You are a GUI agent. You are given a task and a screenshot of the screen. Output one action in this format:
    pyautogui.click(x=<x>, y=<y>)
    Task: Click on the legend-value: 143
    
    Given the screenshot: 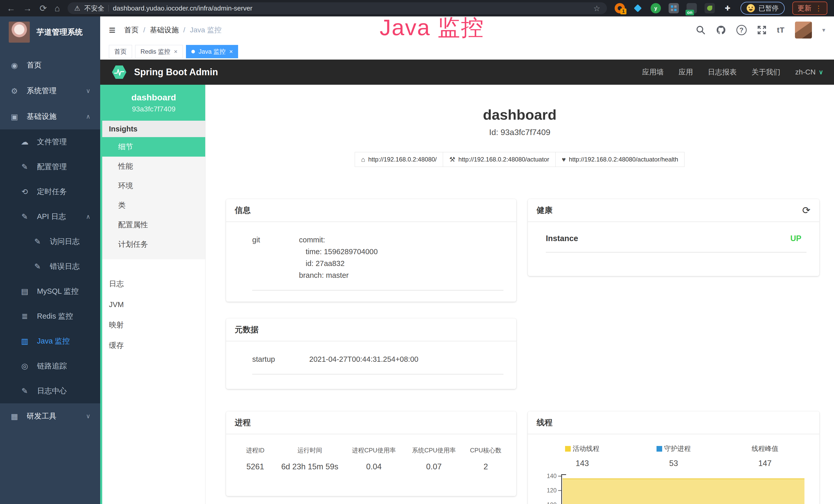 What is the action you would take?
    pyautogui.click(x=582, y=463)
    